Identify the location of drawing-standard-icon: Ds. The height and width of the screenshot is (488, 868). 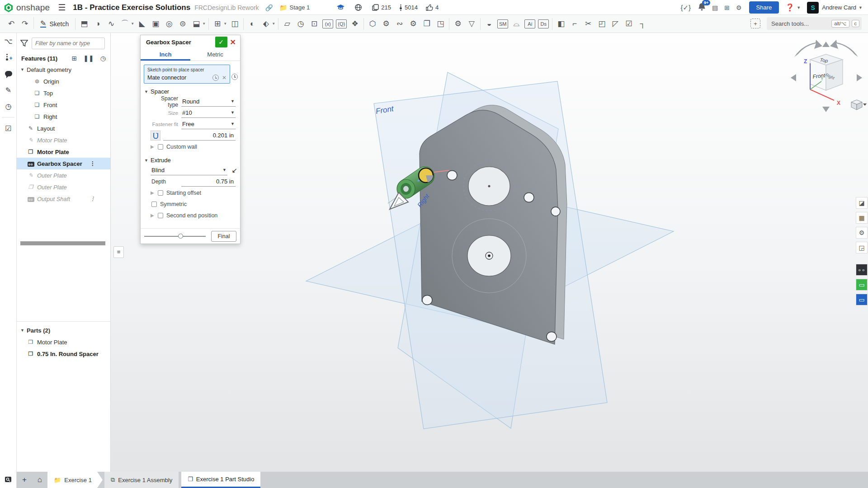
(543, 24).